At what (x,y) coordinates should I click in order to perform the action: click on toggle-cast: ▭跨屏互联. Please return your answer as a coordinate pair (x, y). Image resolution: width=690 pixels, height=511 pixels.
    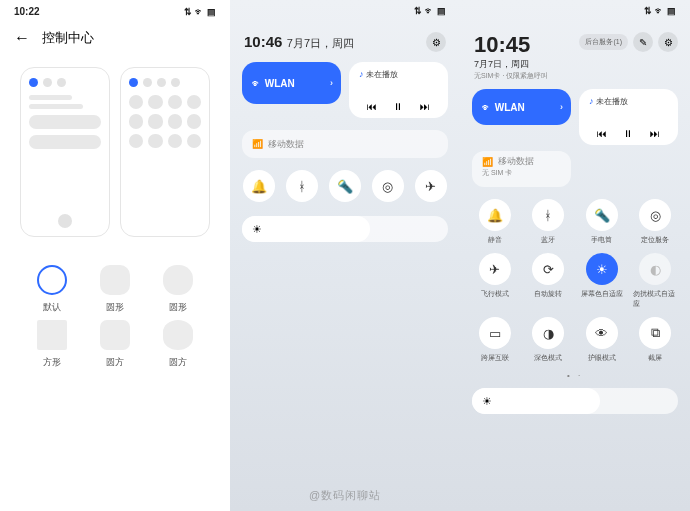
    Looking at the image, I should click on (495, 340).